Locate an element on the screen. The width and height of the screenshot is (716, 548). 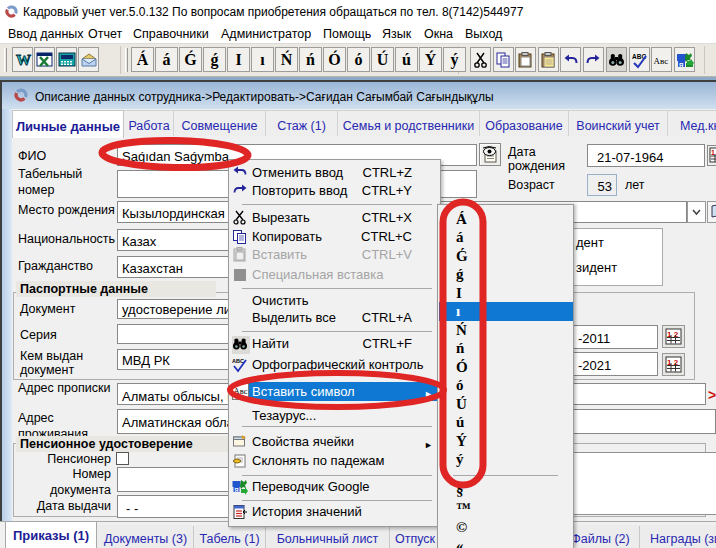
svg-text: ABC is located at coordinates (238, 361).